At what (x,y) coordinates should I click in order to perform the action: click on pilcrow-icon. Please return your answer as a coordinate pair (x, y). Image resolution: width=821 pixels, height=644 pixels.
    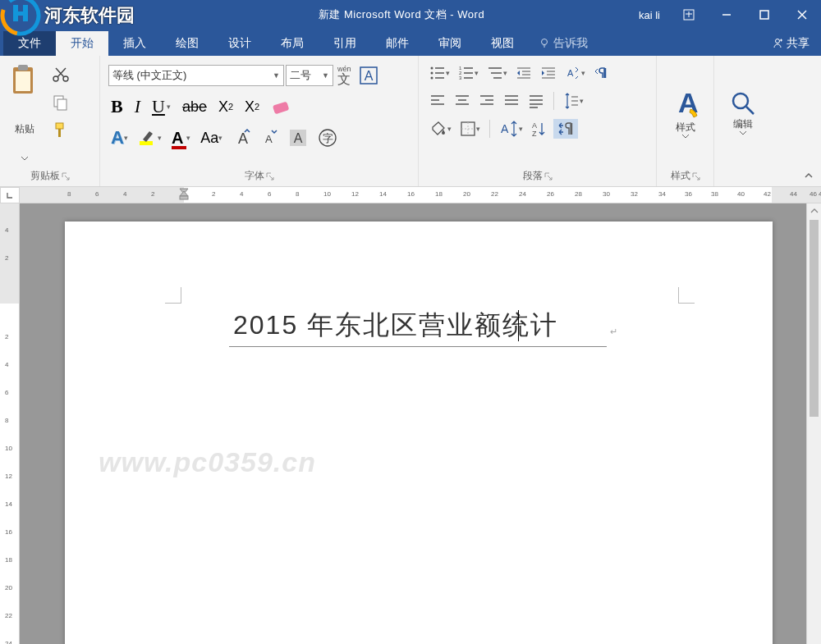
    Looking at the image, I should click on (602, 73).